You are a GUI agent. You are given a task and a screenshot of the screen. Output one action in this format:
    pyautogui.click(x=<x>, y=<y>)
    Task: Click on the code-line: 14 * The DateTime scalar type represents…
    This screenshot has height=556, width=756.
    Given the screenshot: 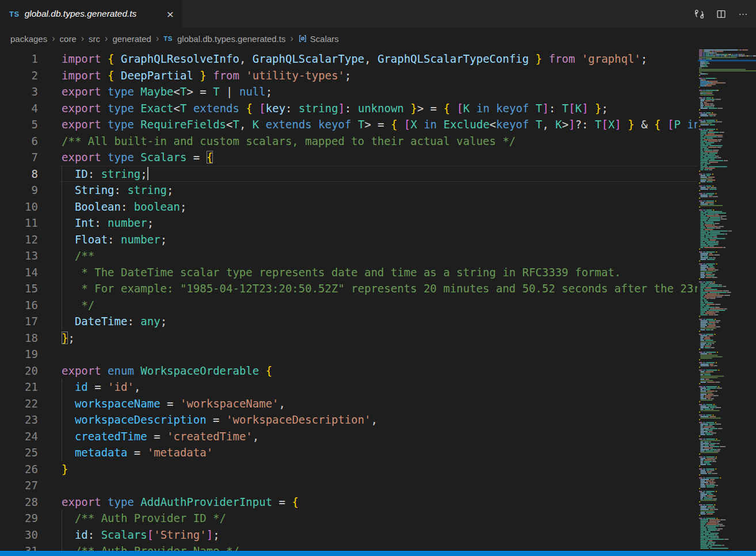 What is the action you would take?
    pyautogui.click(x=349, y=273)
    